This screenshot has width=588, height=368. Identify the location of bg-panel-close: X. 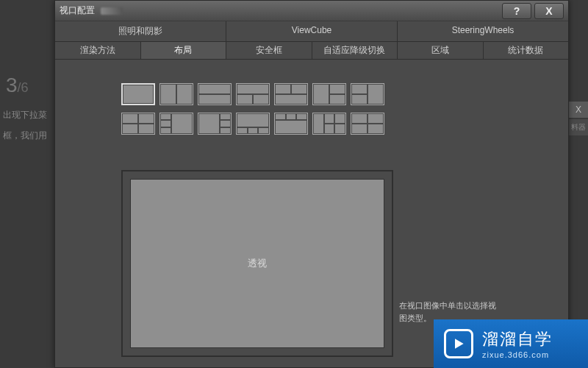
(578, 110).